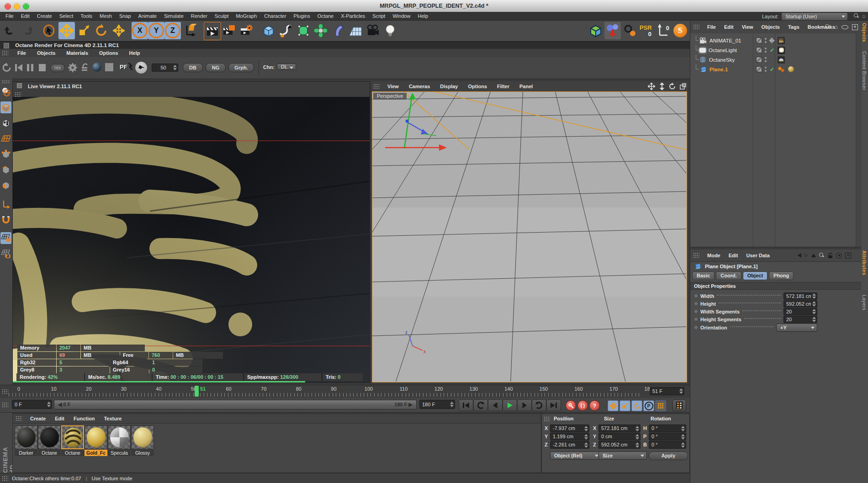 Image resolution: width=868 pixels, height=483 pixels. What do you see at coordinates (667, 445) in the screenshot?
I see `rotation-b-field: 0 °` at bounding box center [667, 445].